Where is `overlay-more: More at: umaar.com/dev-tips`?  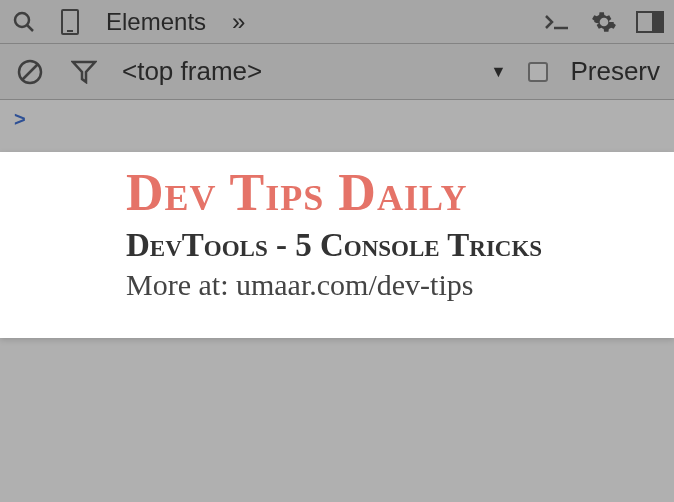
overlay-more: More at: umaar.com/dev-tips is located at coordinates (400, 285).